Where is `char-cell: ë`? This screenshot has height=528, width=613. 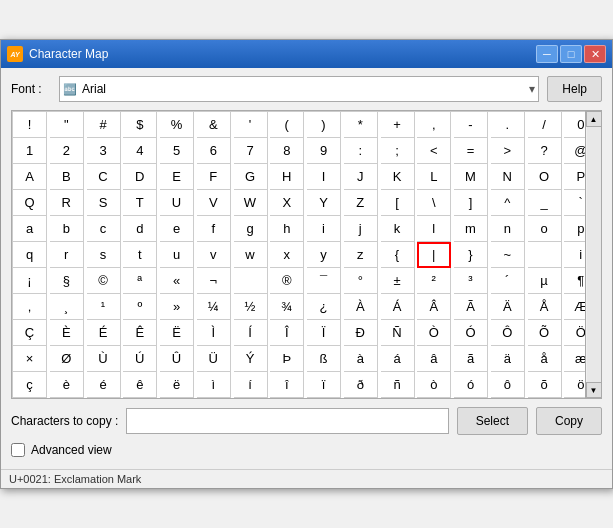 char-cell: ë is located at coordinates (177, 385).